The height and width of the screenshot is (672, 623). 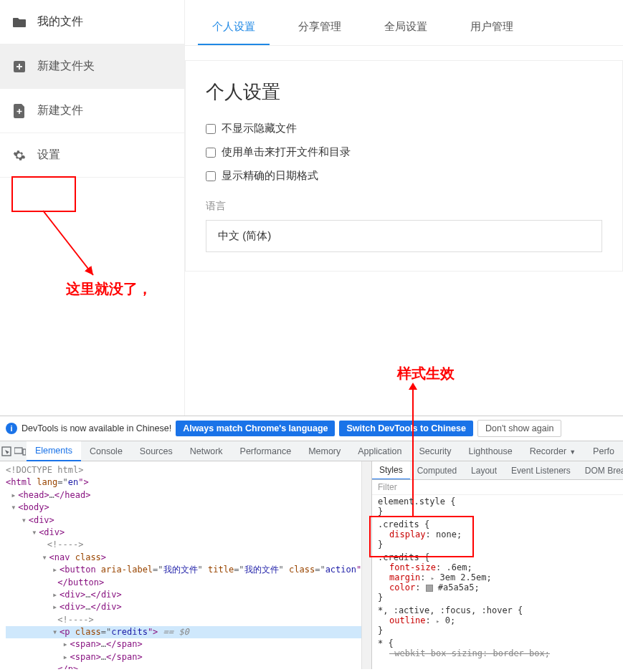 I want to click on dt-tab-lighthouse: Lighthouse, so click(x=490, y=451).